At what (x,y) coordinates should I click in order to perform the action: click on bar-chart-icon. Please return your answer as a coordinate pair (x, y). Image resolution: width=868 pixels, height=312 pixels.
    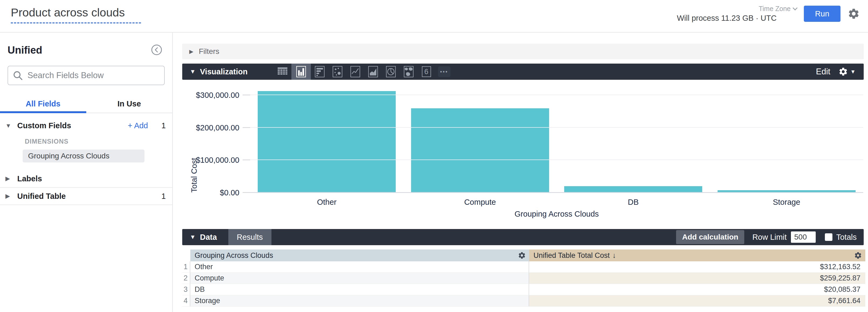
    Looking at the image, I should click on (319, 72).